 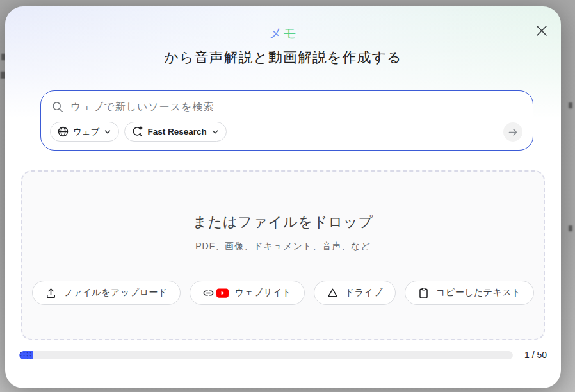 I want to click on copied-text-label: コピーしたテキスト, so click(x=479, y=293).